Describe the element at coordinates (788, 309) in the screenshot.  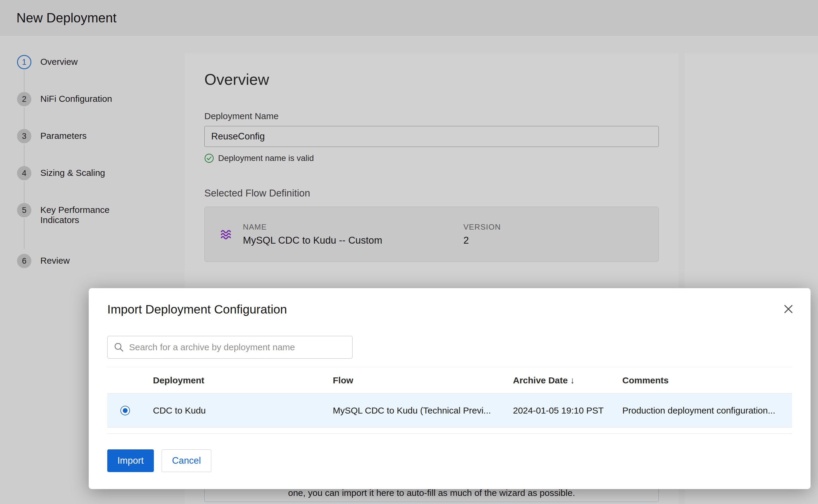
I see `close-button` at that location.